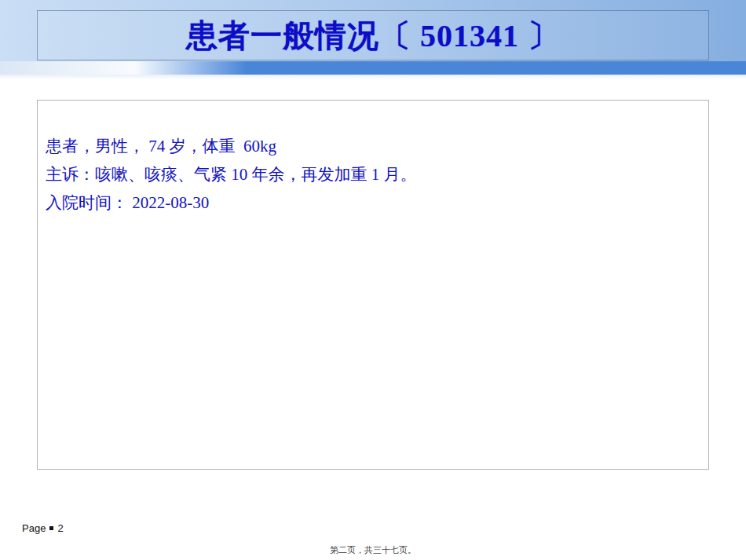 This screenshot has width=746, height=560. Describe the element at coordinates (373, 550) in the screenshot. I see `page-note: 第二页，共三十七页。` at that location.